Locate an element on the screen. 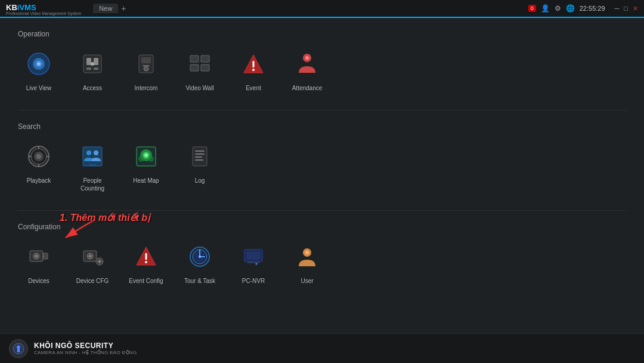  sidebar-item-devices: Devices is located at coordinates (39, 263).